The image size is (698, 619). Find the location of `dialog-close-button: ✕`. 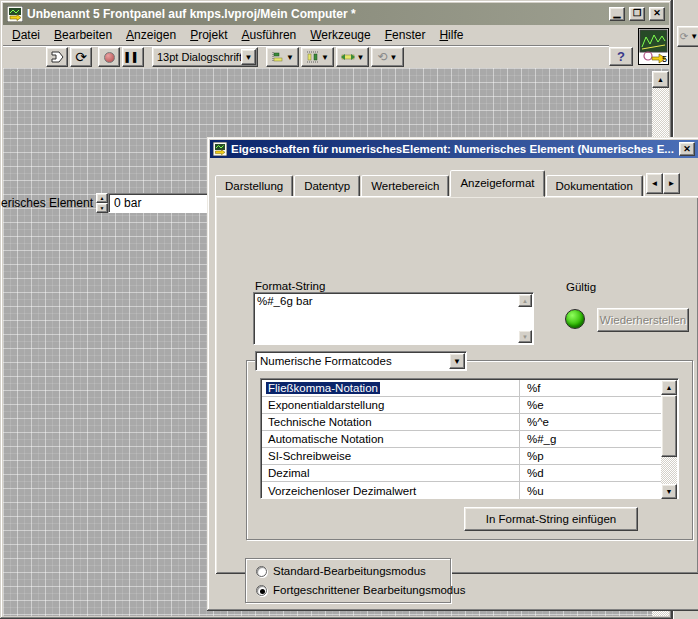

dialog-close-button: ✕ is located at coordinates (687, 149).